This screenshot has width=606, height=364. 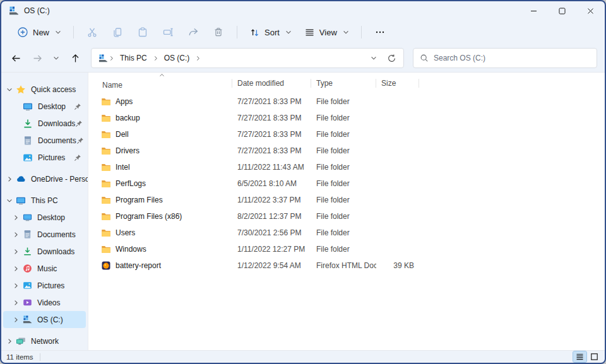 What do you see at coordinates (124, 102) in the screenshot?
I see `file-name: Apps` at bounding box center [124, 102].